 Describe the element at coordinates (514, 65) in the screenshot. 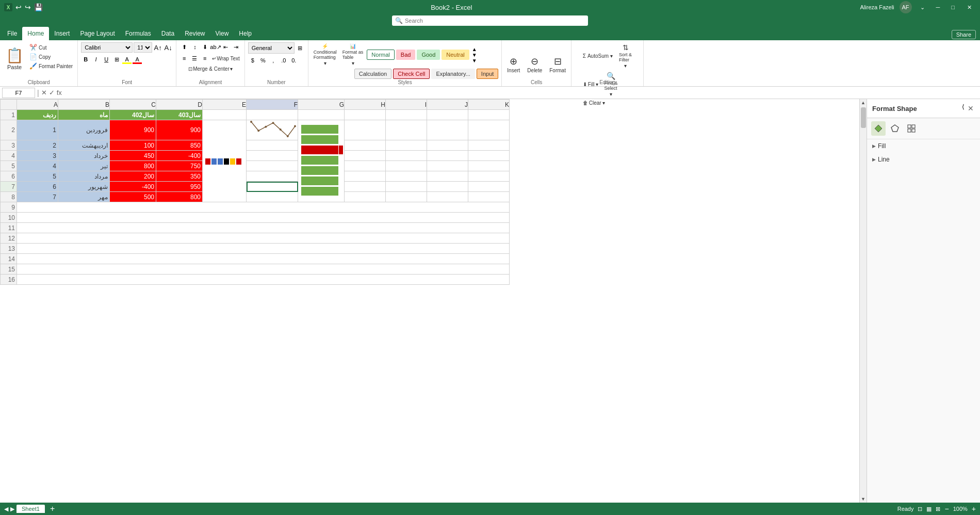

I see `insert-cells-button: ⊕ Insert` at that location.